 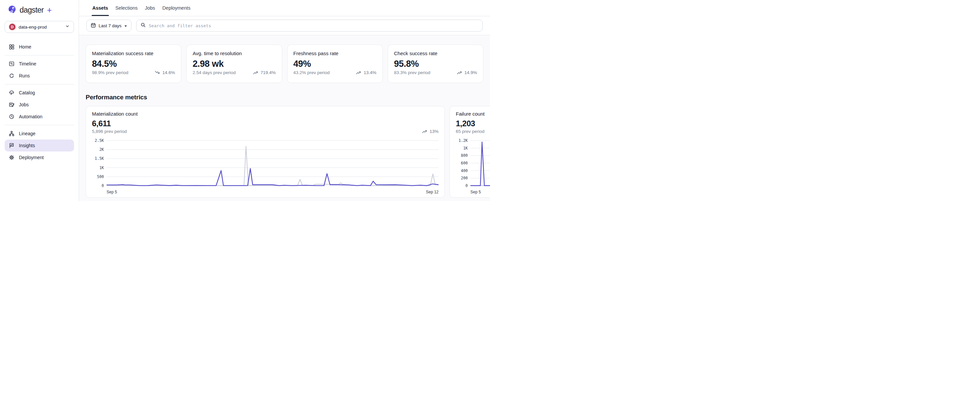 What do you see at coordinates (434, 132) in the screenshot?
I see `trend-value: 13%` at bounding box center [434, 132].